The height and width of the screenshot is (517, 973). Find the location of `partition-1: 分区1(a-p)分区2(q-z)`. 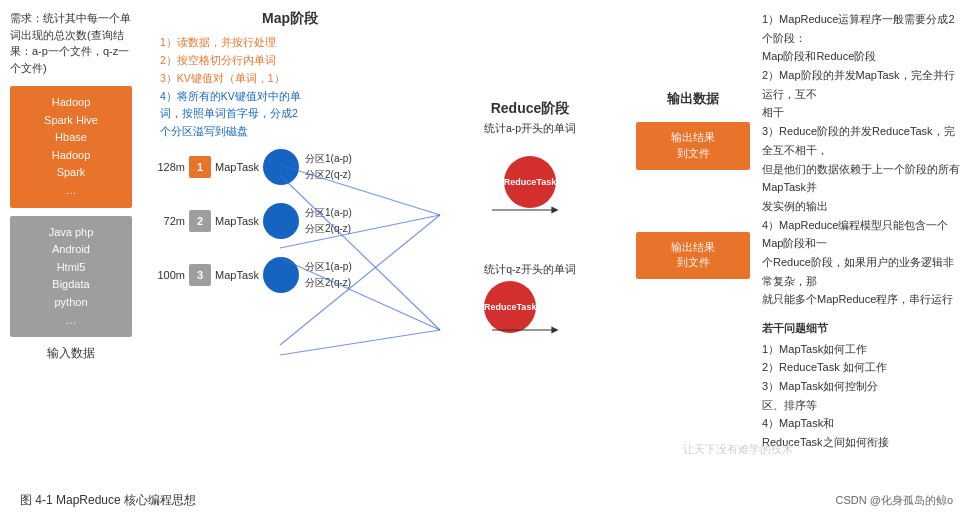

partition-1: 分区1(a-p)分区2(q-z) is located at coordinates (328, 167).